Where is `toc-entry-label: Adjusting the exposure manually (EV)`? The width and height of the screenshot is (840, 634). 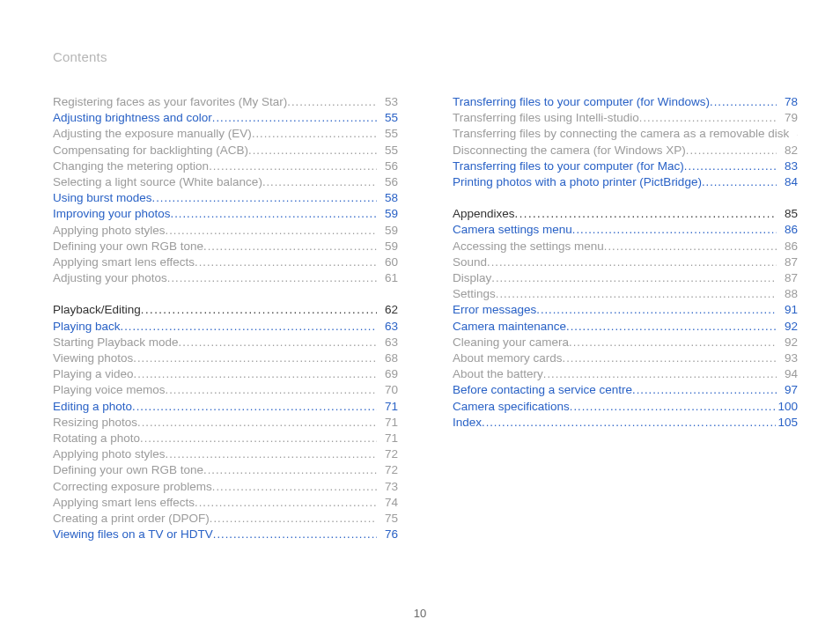
toc-entry-label: Adjusting the exposure manually (EV) is located at coordinates (152, 134).